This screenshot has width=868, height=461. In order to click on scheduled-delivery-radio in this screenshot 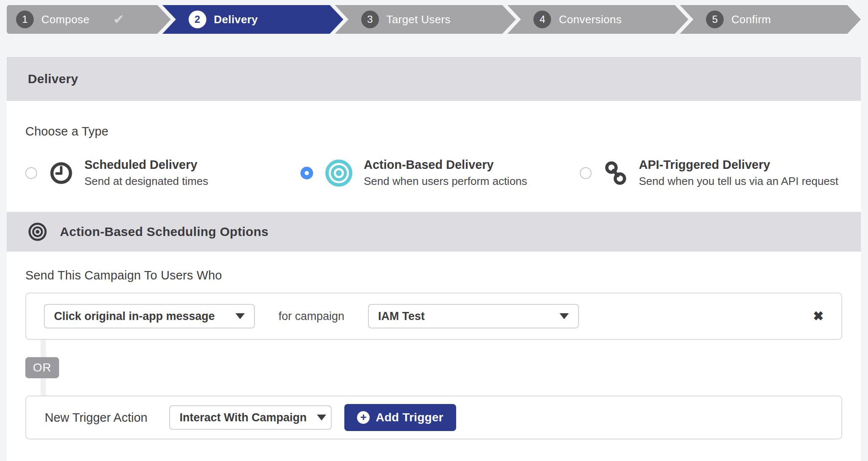, I will do `click(31, 173)`.